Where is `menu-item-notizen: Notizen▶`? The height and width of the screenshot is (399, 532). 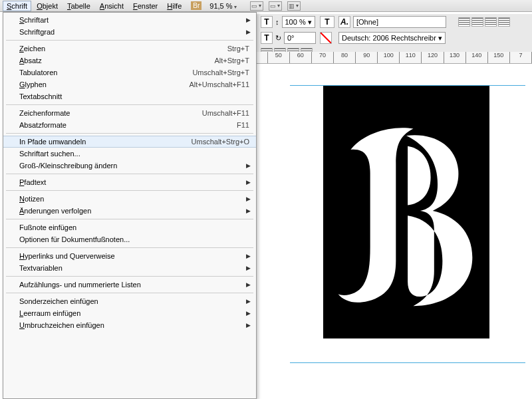
menu-item-notizen: Notizen▶ is located at coordinates (130, 199).